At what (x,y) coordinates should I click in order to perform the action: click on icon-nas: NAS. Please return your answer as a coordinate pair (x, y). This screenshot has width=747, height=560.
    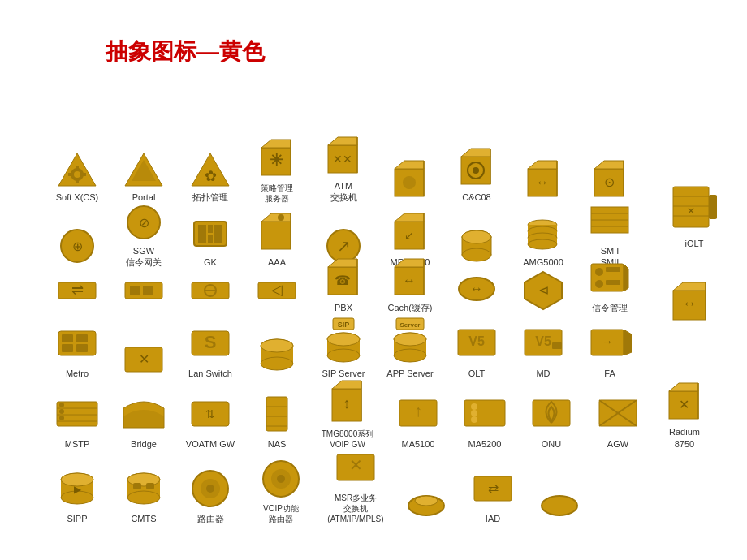
    Looking at the image, I should click on (277, 420).